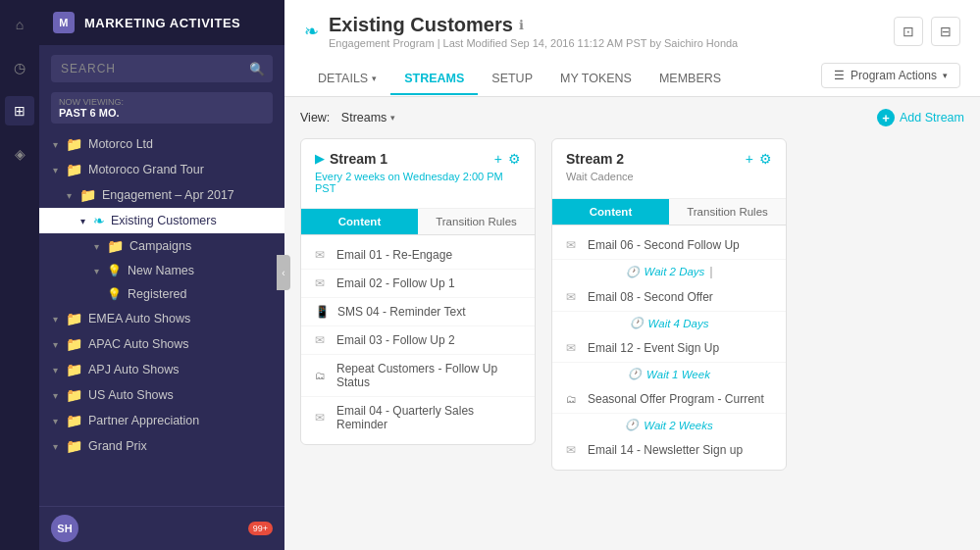  I want to click on tab-setup: SETUP, so click(512, 79).